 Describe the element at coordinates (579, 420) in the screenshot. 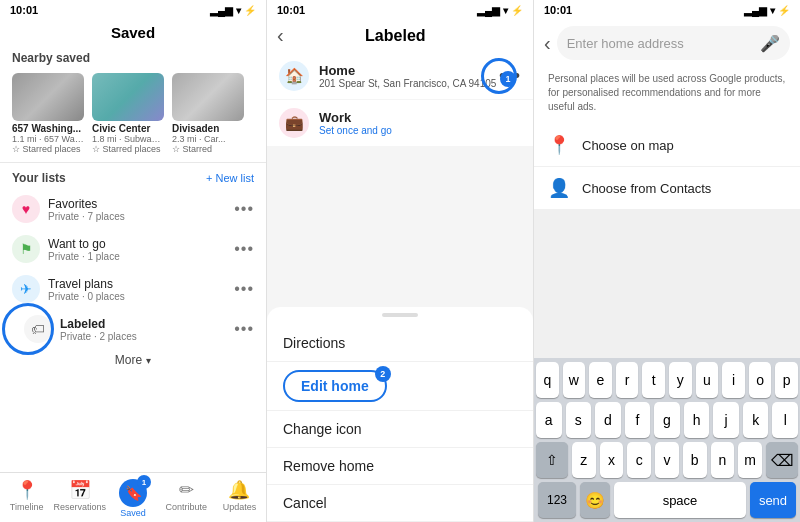

I see `key-s: s` at that location.